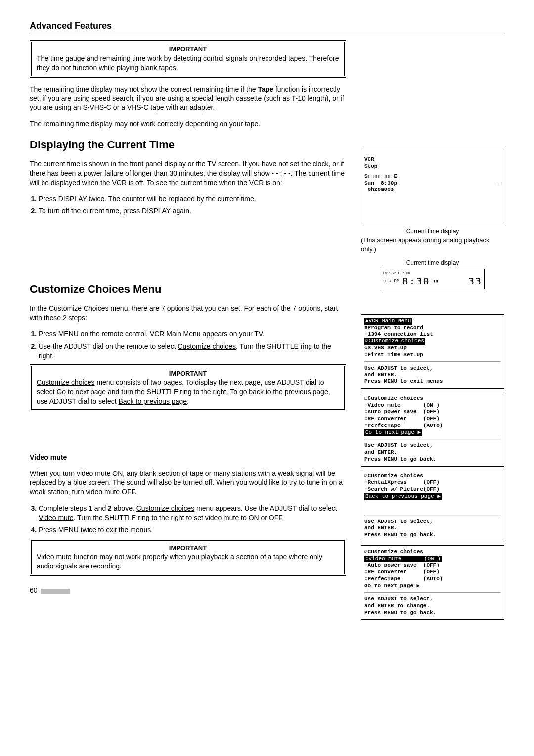  I want to click on important-box-3: IMPORTANT Video mute function may not wo…, so click(188, 557).